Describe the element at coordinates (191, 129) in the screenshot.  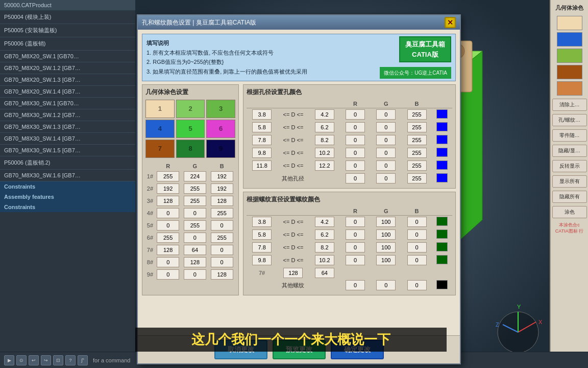
I see `swatch-5: 5` at that location.